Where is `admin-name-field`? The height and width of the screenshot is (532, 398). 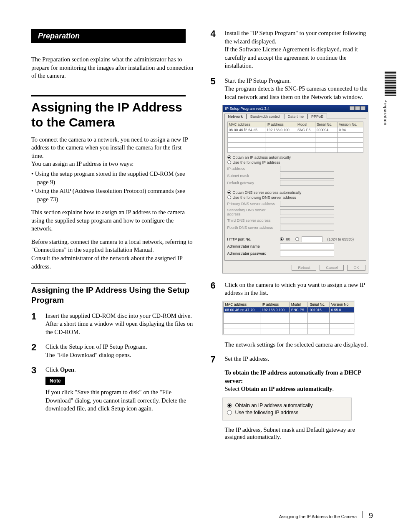 admin-name-field is located at coordinates (307, 246).